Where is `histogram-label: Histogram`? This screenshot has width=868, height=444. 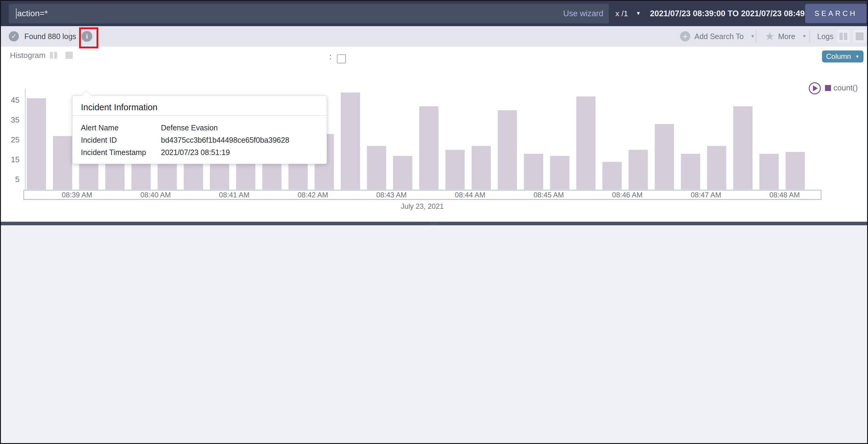
histogram-label: Histogram is located at coordinates (28, 55).